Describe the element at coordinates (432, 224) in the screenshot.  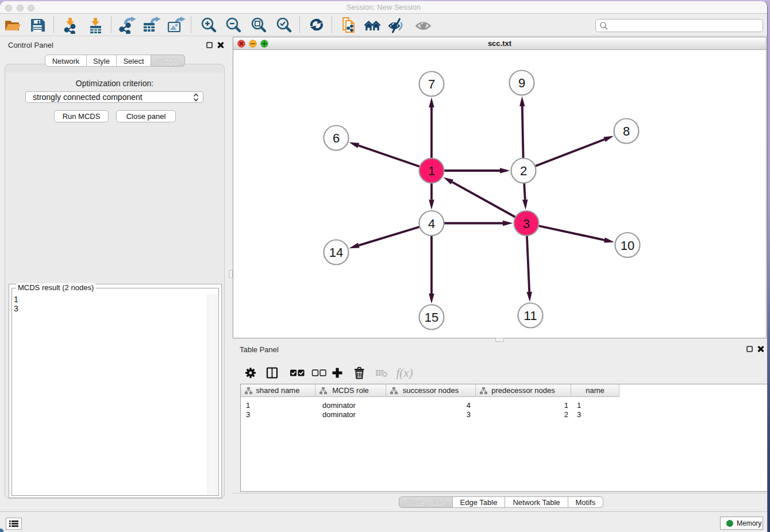
I see `svg-text: 4` at that location.